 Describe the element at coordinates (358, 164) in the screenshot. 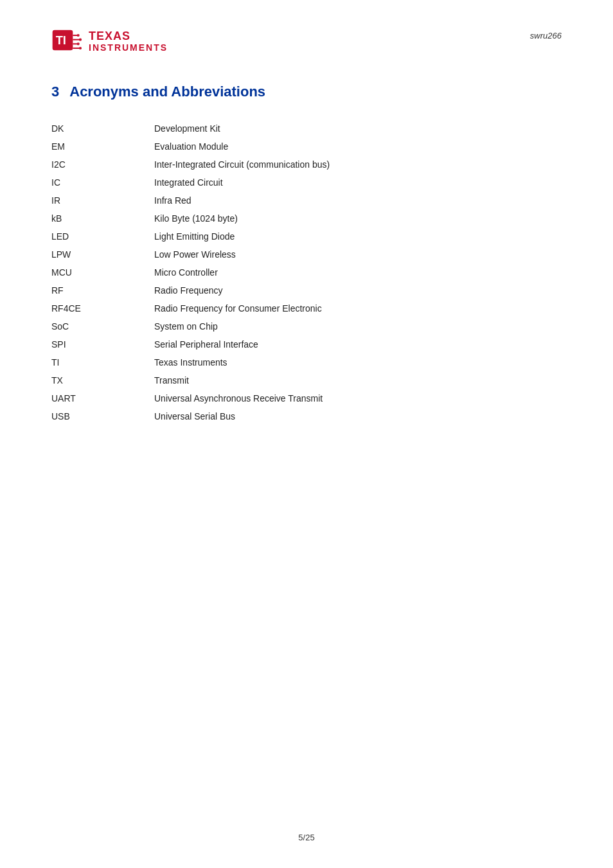

I see `acronym-definition: Inter-Integrated Circuit (communication …` at that location.